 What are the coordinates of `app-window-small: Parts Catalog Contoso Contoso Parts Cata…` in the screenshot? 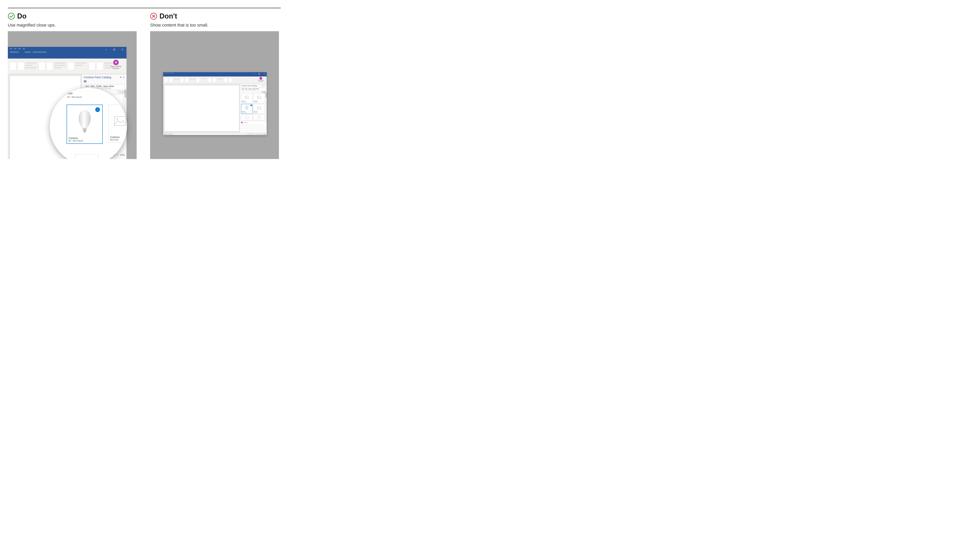 It's located at (215, 104).